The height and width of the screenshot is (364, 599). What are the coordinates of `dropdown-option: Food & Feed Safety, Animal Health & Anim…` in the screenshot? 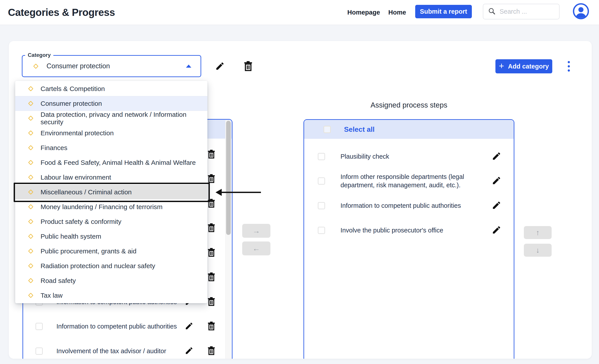 It's located at (111, 162).